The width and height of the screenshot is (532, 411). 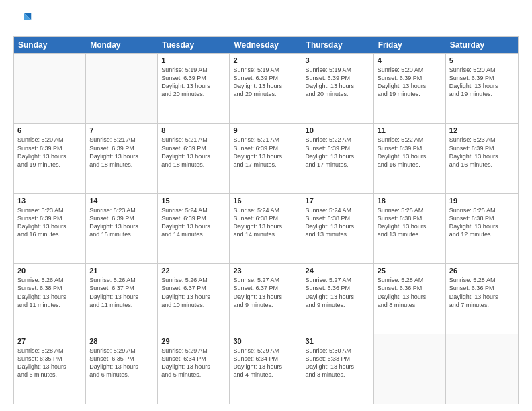 What do you see at coordinates (482, 228) in the screenshot?
I see `cal-cell-19: 19Sunrise: 5:25 AM Sunset: 6:38 PM Dayli…` at bounding box center [482, 228].